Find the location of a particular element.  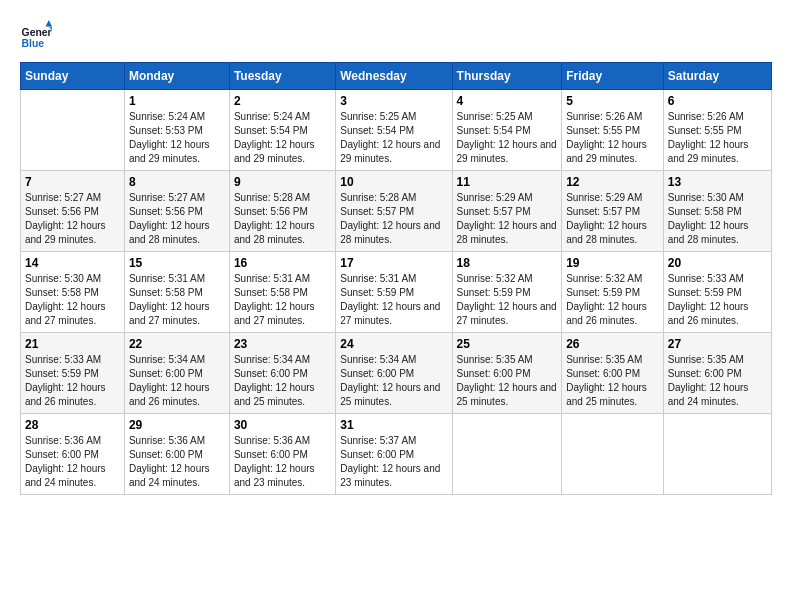

table-row: 23Sunrise: 5:34 AMSunset: 6:00 PMDayligh… is located at coordinates (282, 374).